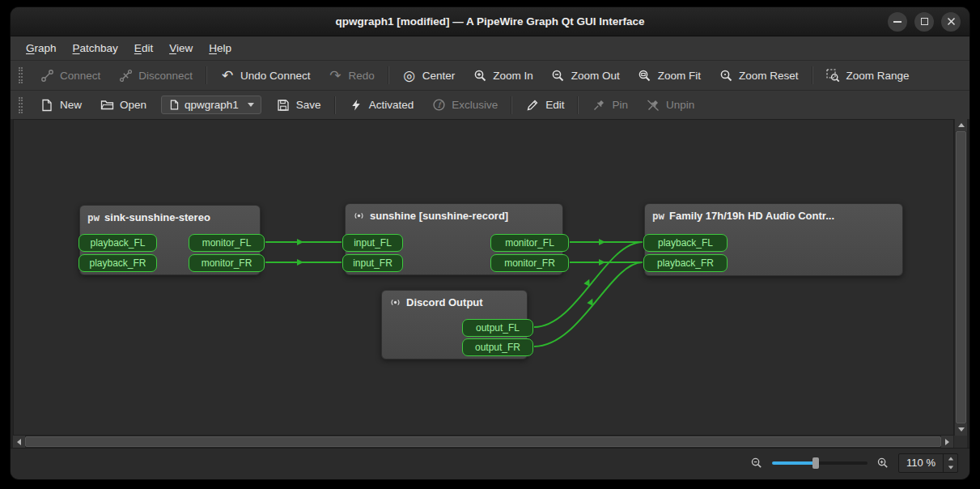 The height and width of the screenshot is (489, 980). I want to click on port-family-playback-fl: playback_FL, so click(685, 243).